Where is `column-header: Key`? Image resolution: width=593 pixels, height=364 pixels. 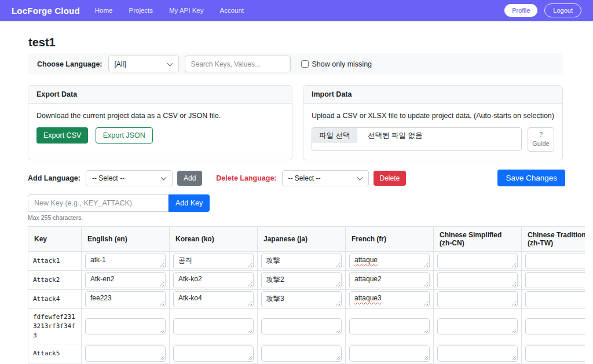 column-header: Key is located at coordinates (55, 240).